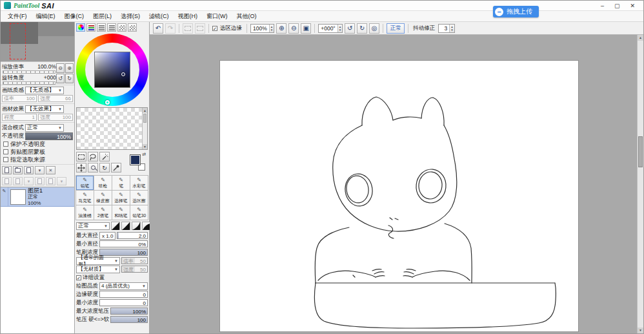 This screenshot has height=334, width=644. Describe the element at coordinates (17, 17) in the screenshot. I see `menu-file: 文件(F)` at that location.